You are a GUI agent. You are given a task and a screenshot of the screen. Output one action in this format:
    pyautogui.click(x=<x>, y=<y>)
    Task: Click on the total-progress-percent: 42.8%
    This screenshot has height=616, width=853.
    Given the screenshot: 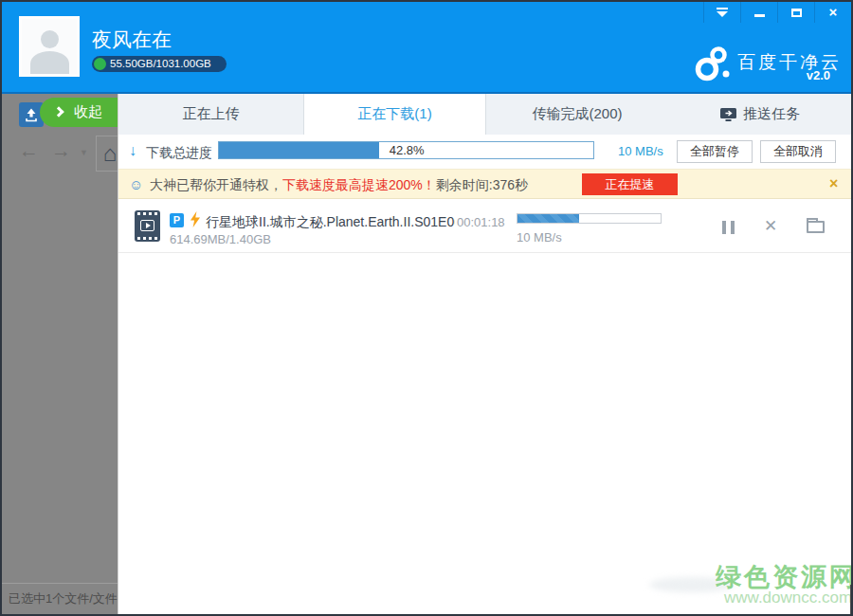 What is the action you would take?
    pyautogui.click(x=408, y=150)
    